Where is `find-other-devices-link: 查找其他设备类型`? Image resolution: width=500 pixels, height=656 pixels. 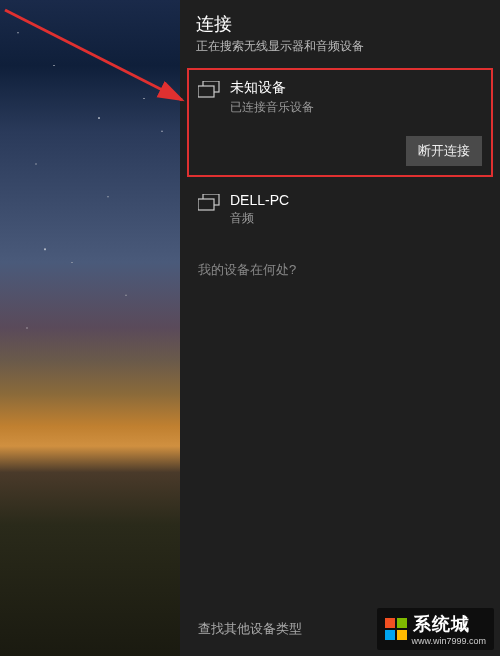
find-other-devices-link: 查找其他设备类型 is located at coordinates (250, 629).